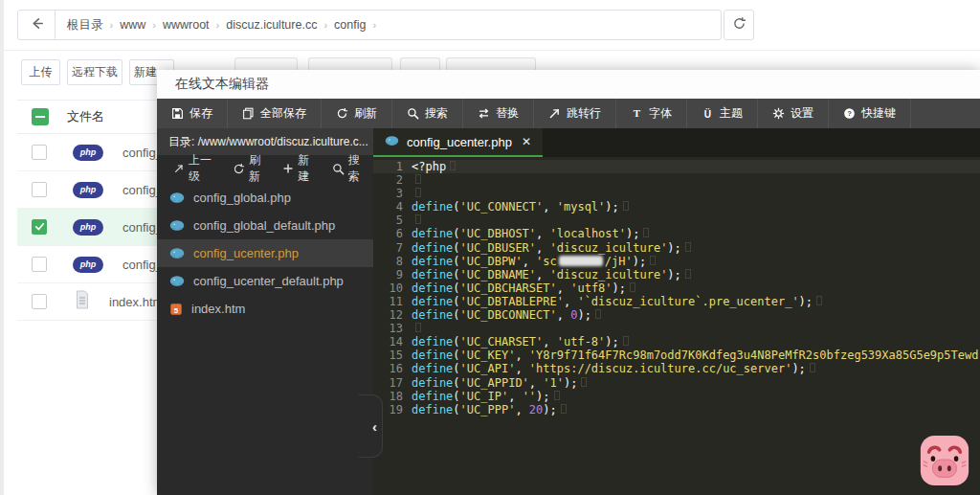 Image resolution: width=980 pixels, height=495 pixels. I want to click on editor-tab: config_ucenter.php ✕, so click(457, 143).